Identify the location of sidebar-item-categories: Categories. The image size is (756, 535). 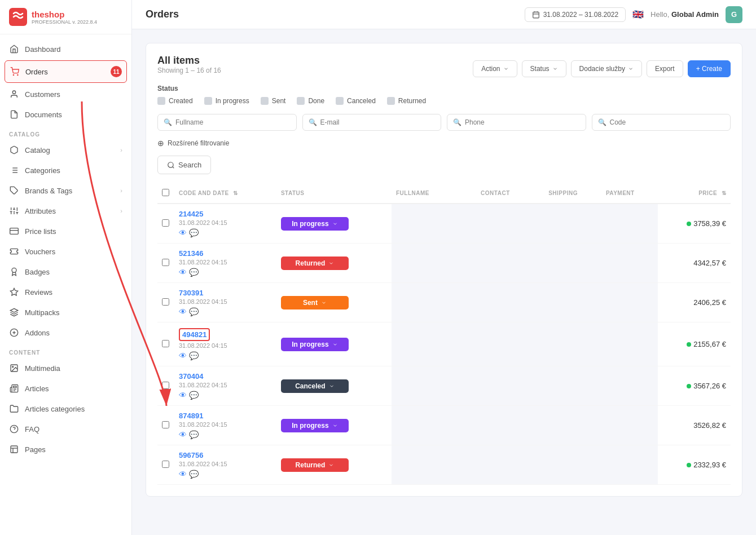
(65, 170).